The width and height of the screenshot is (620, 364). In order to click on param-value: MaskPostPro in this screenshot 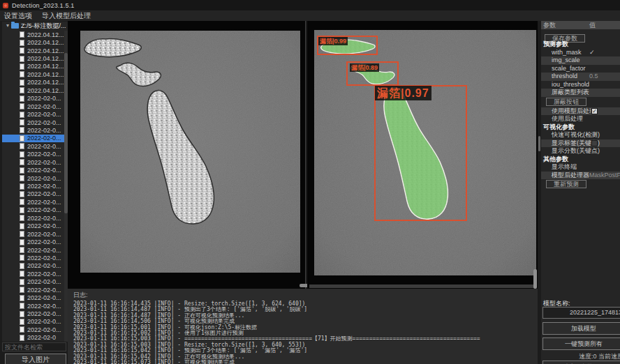, I will do `click(605, 176)`.